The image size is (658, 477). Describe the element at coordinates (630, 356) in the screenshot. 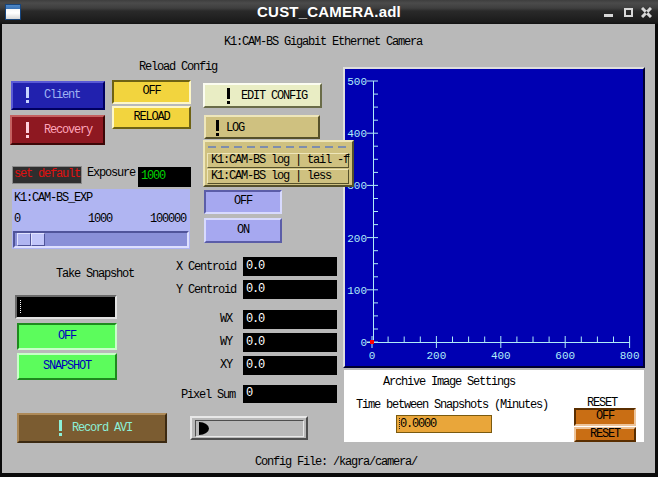

I see `svg-text: 800` at that location.